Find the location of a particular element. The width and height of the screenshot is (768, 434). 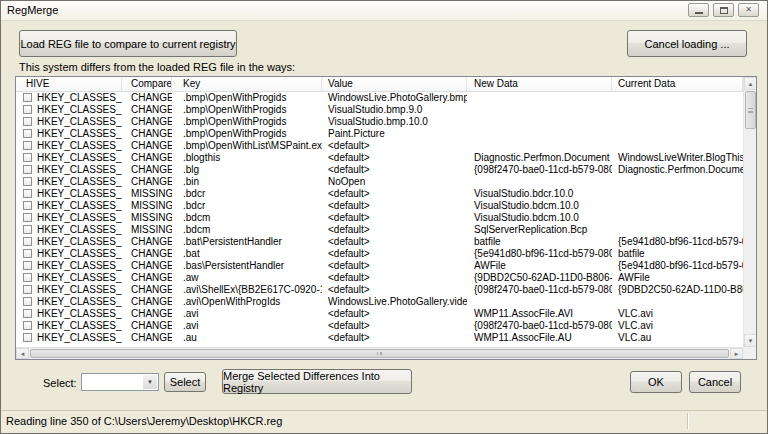

maximize-button is located at coordinates (724, 10).